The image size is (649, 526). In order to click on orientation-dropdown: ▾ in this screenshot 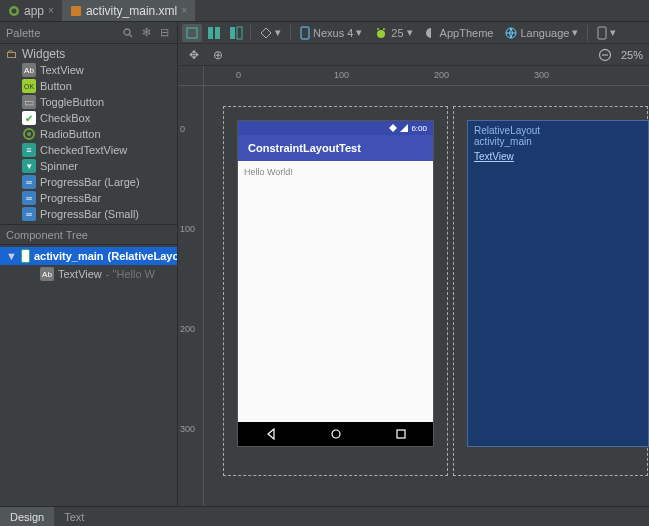, I will do `click(270, 33)`.